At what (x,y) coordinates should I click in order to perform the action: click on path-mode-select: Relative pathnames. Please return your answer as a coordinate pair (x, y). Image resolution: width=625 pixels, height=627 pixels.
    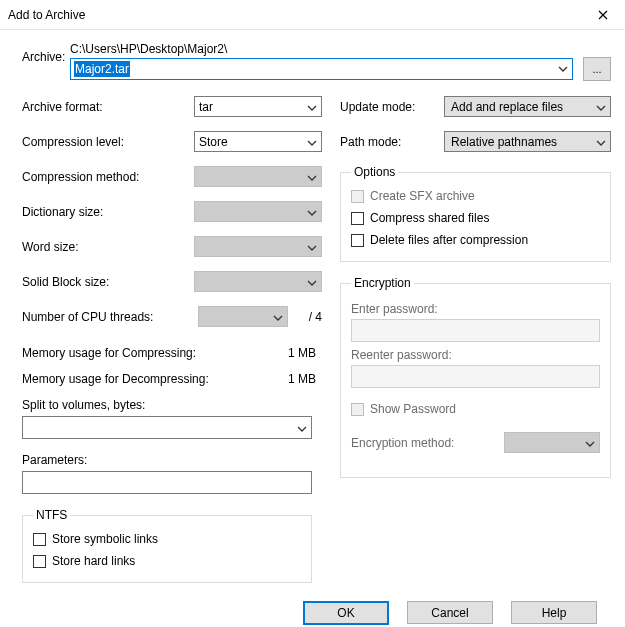
    Looking at the image, I should click on (528, 142).